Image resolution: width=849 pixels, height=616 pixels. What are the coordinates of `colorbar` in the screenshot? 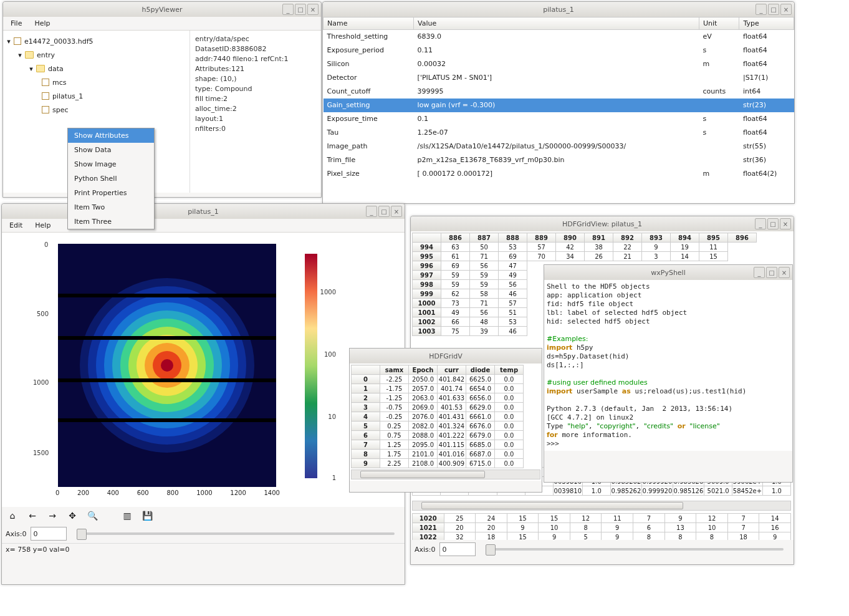 It's located at (311, 366).